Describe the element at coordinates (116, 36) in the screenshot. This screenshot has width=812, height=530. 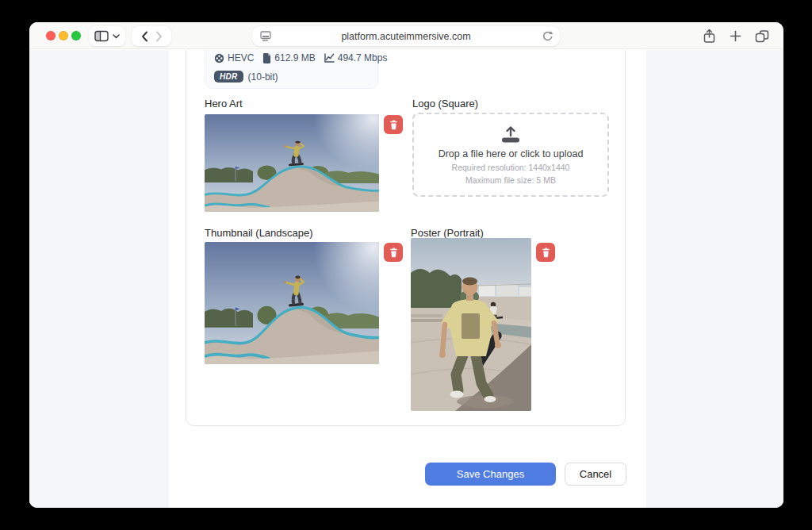
I see `chevron-down-icon` at that location.